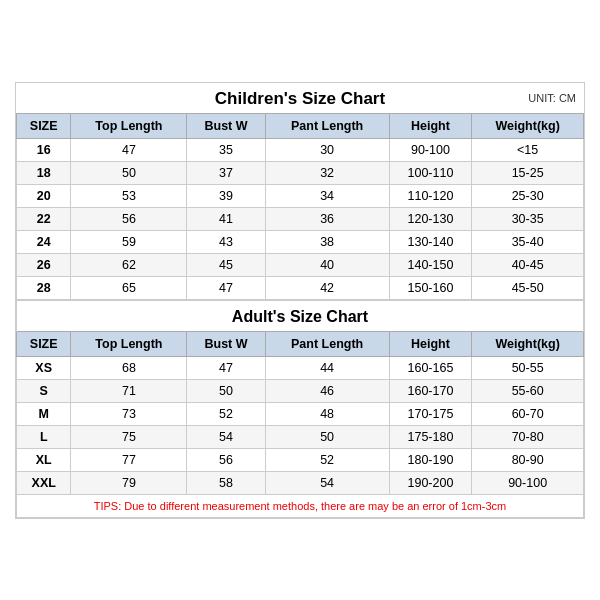 The image size is (600, 600). Describe the element at coordinates (300, 506) in the screenshot. I see `tips-text: TIPS: Due to different measurement metho…` at that location.